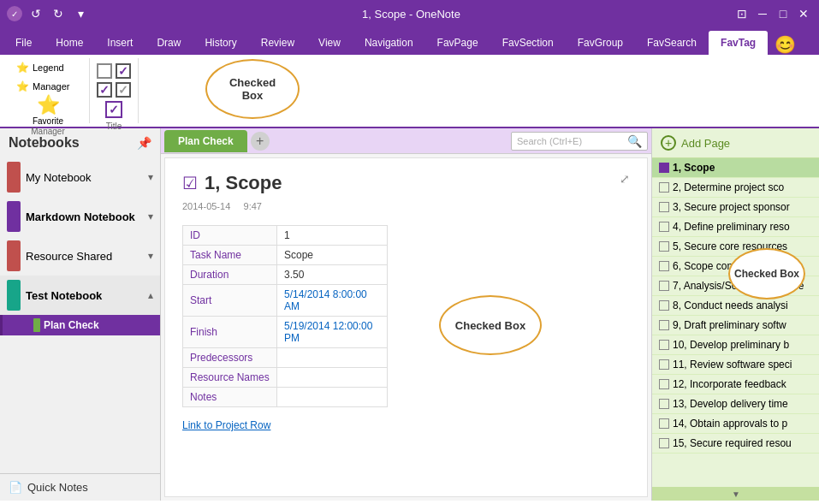 The height and width of the screenshot is (504, 819). What do you see at coordinates (151, 216) in the screenshot?
I see `nb-expand-markdown: ▾` at bounding box center [151, 216].